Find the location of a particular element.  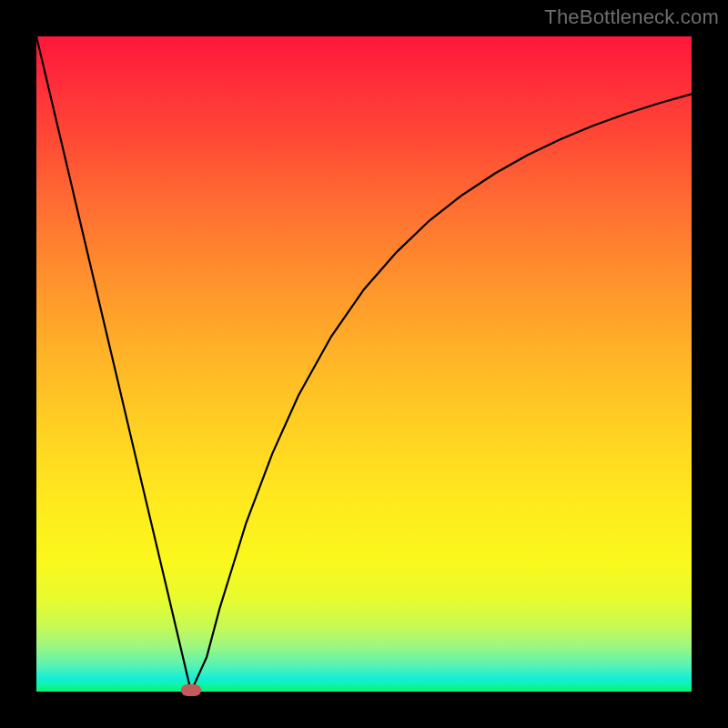

watermark-text: TheBottleneck.com is located at coordinates (632, 17).